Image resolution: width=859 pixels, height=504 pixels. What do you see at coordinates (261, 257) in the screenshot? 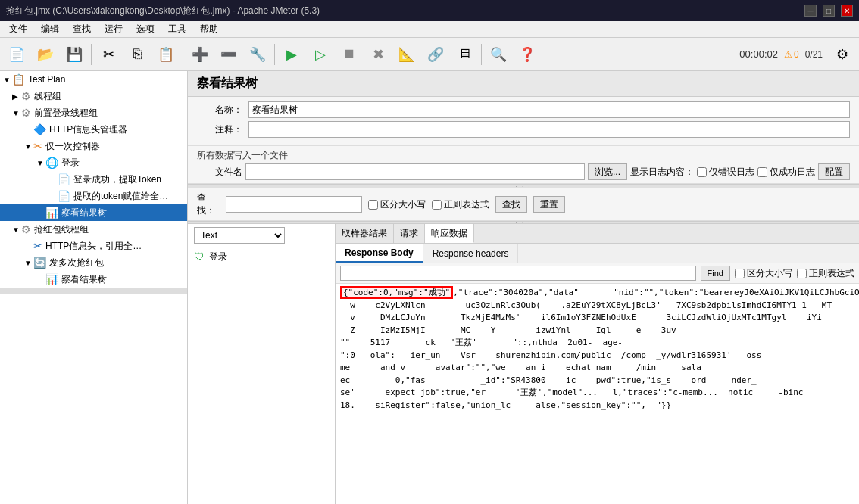
I see `result-item-login: 🛡 登录` at bounding box center [261, 257].